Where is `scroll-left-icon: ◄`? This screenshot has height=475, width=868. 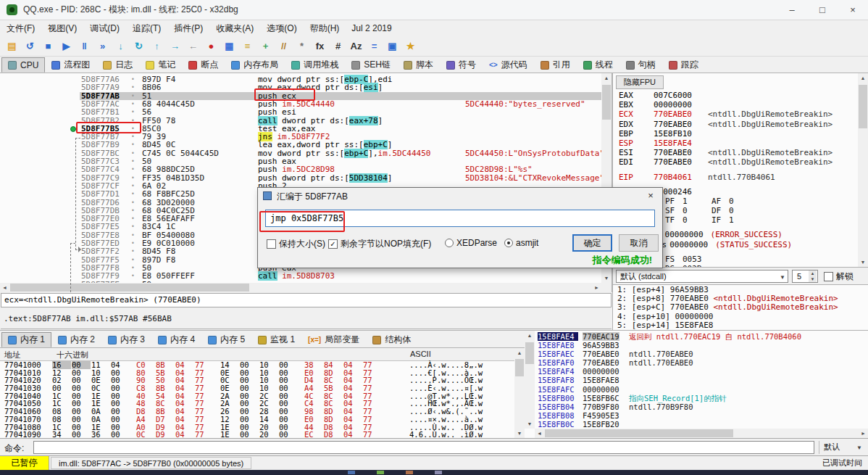
scroll-left-icon: ◄ is located at coordinates (4, 287).